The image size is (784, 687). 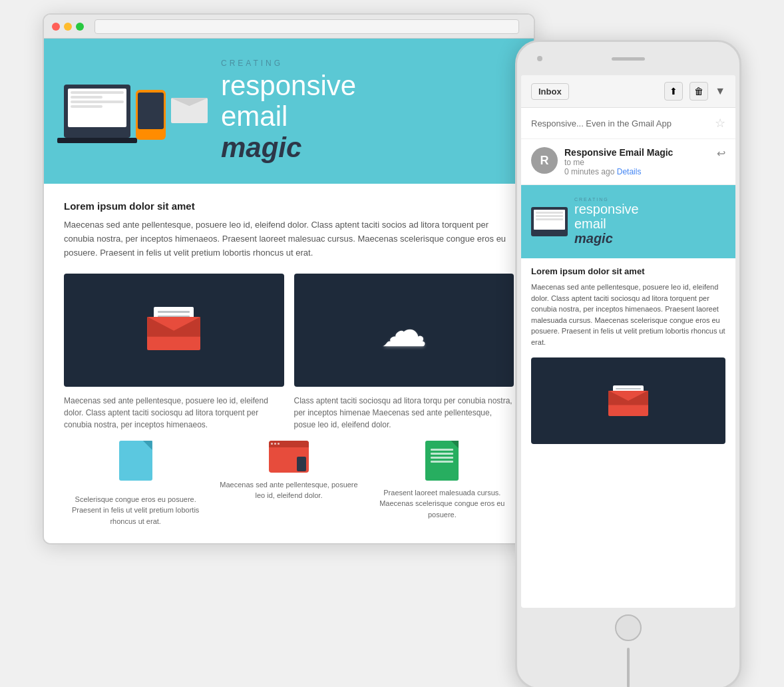 I want to click on col1-image, so click(x=174, y=330).